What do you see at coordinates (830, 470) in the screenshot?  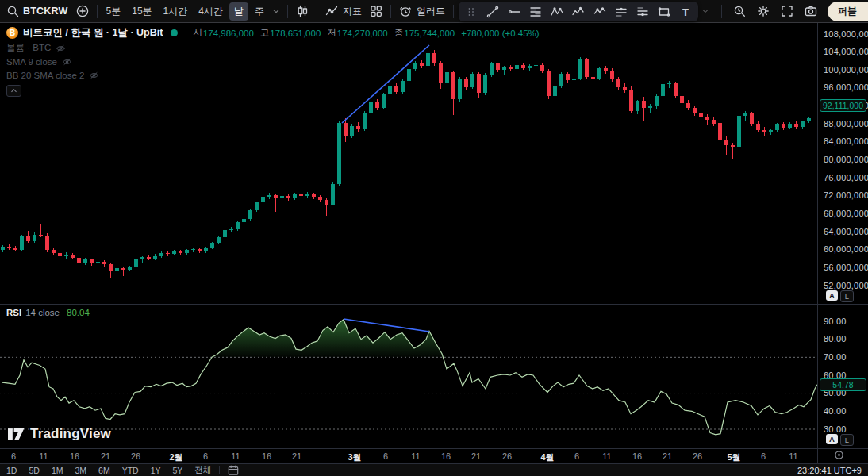 I see `clock-utc: 23:20:41 UTC+9` at bounding box center [830, 470].